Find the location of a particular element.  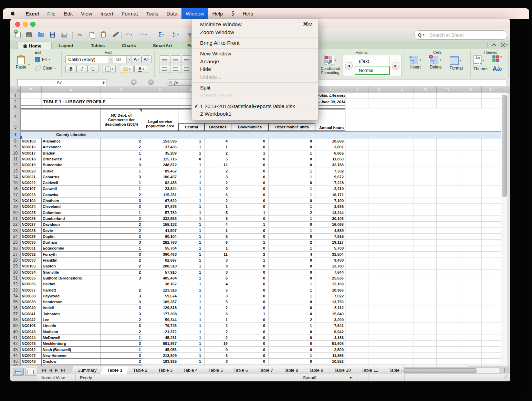

cell-code: NC0041 is located at coordinates (31, 314).